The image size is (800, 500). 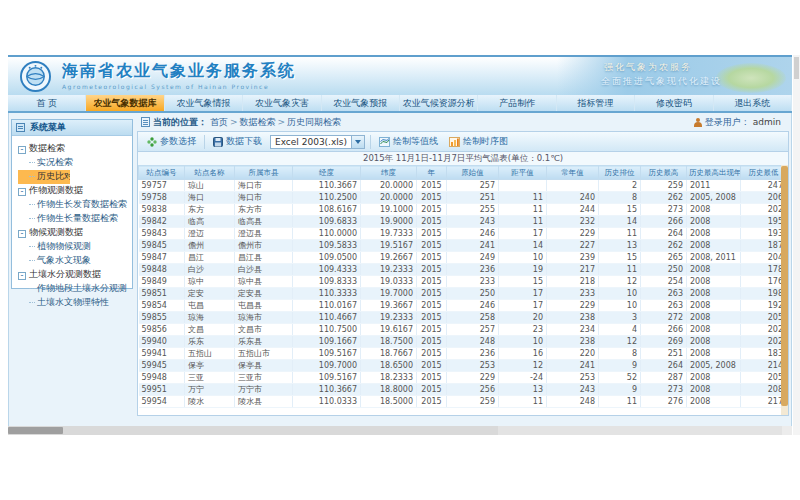 What do you see at coordinates (74, 247) in the screenshot?
I see `tree-leaf: 植物物候观测` at bounding box center [74, 247].